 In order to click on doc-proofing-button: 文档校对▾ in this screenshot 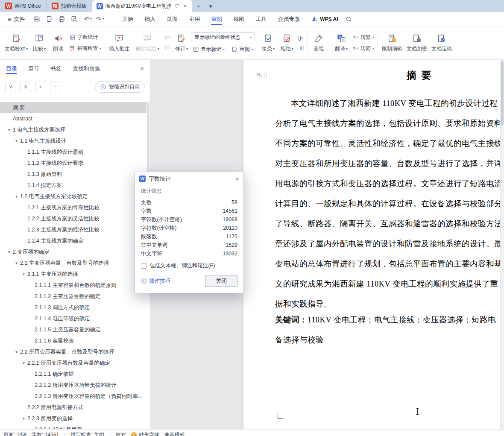, I will do `click(16, 43)`.